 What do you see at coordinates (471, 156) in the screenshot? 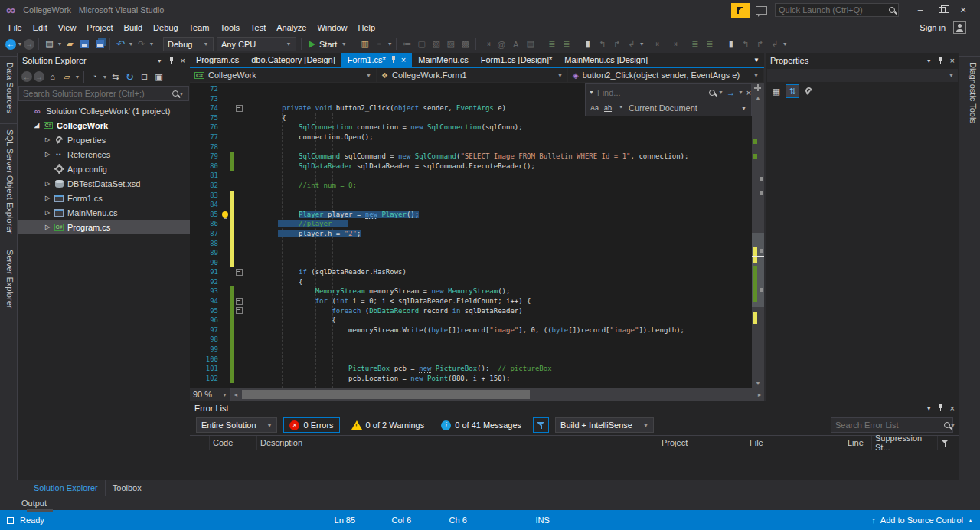
I see `code-line-79: 79 SqlCommand sqlCommand = new SqlComman…` at bounding box center [471, 156].